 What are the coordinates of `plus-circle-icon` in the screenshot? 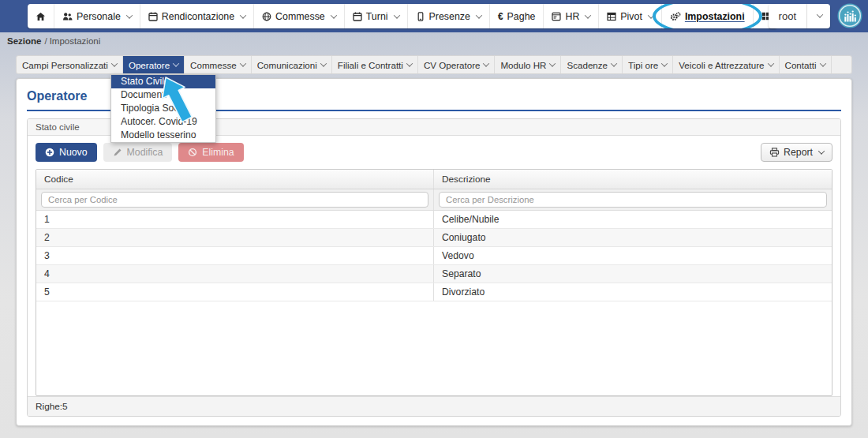 It's located at (50, 152).